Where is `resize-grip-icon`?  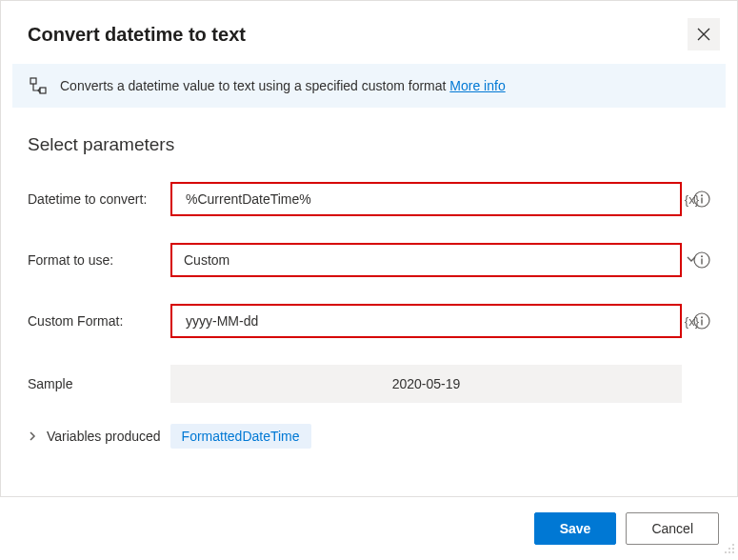
resize-grip-icon is located at coordinates (729, 550).